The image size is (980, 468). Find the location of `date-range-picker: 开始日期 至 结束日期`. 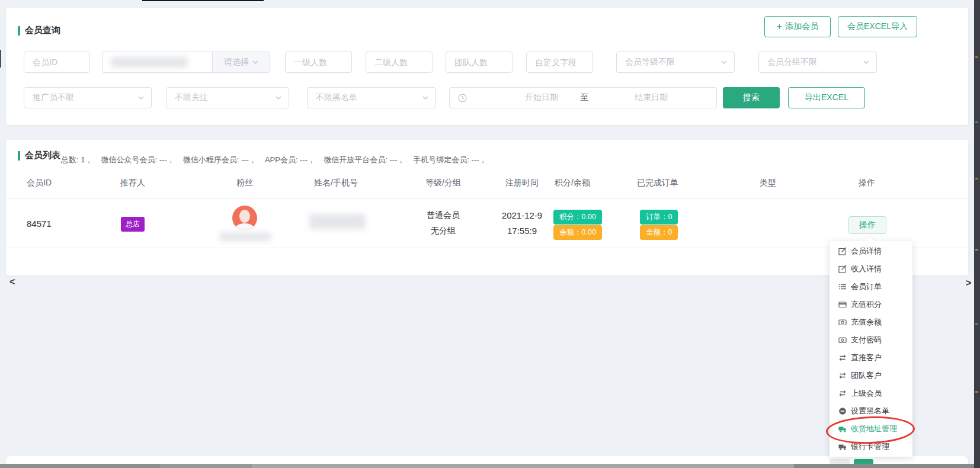

date-range-picker: 开始日期 至 结束日期 is located at coordinates (583, 98).